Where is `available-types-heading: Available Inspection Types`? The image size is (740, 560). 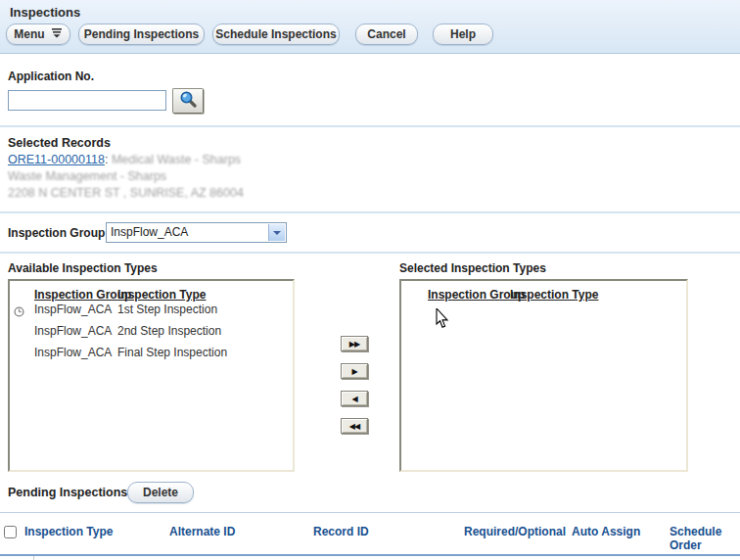
available-types-heading: Available Inspection Types is located at coordinates (82, 268).